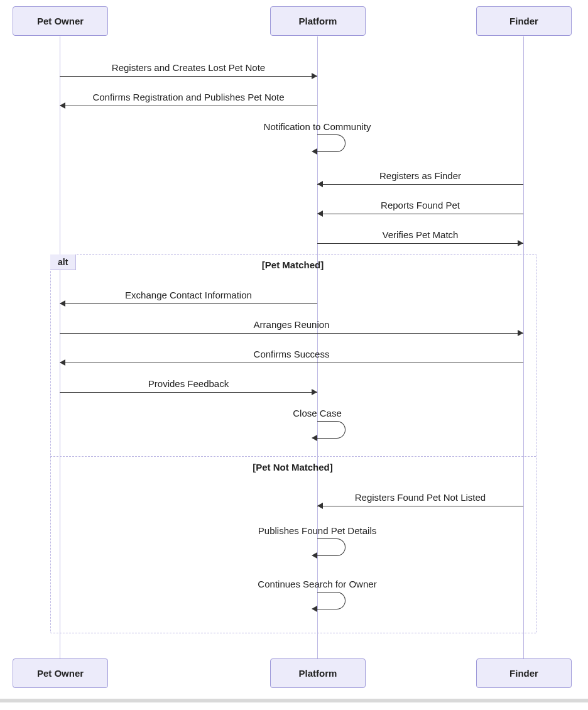  What do you see at coordinates (421, 235) in the screenshot?
I see `message-label: Verifies Pet Match` at bounding box center [421, 235].